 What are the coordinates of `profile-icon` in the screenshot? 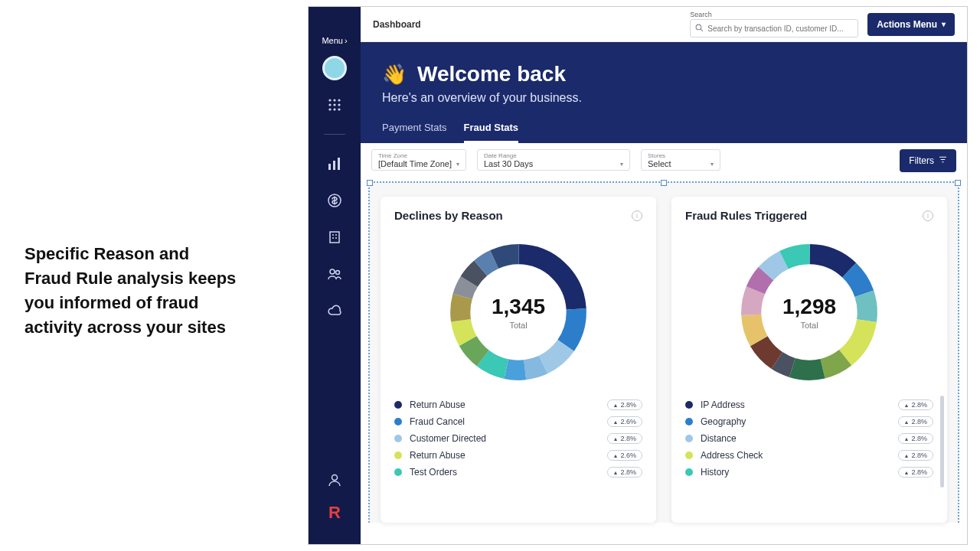 It's located at (335, 480).